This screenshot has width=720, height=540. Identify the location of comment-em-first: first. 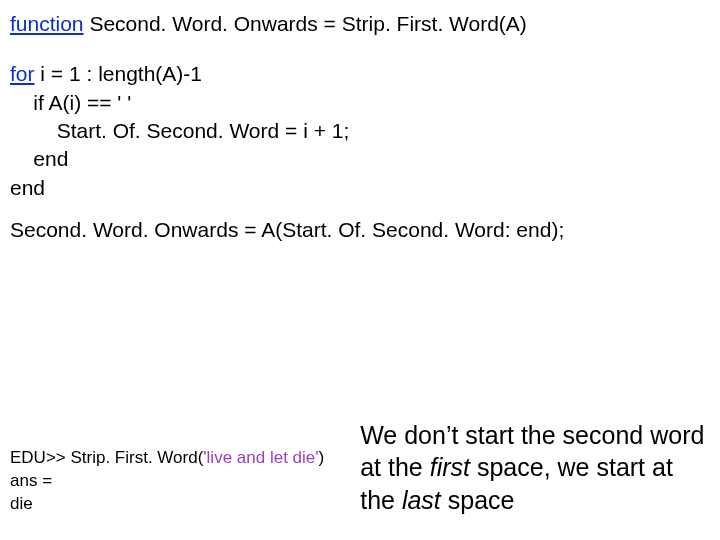
(450, 467).